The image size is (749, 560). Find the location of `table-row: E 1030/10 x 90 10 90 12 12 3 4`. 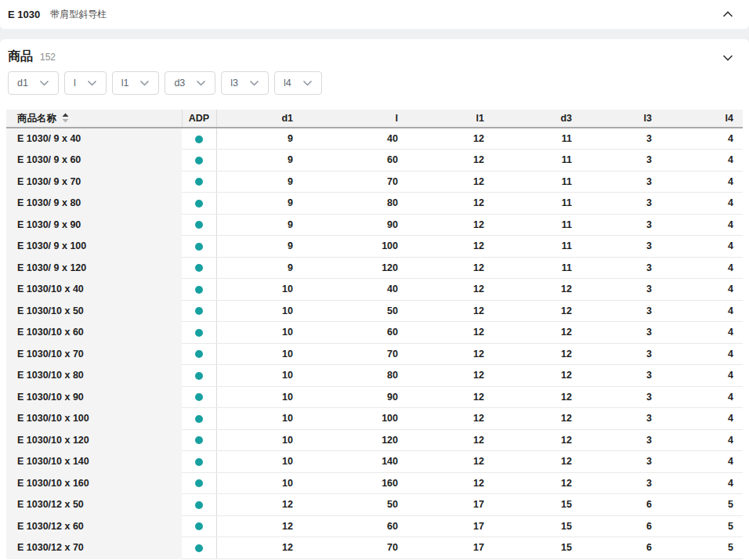

table-row: E 1030/10 x 90 10 90 12 12 3 4 is located at coordinates (374, 397).